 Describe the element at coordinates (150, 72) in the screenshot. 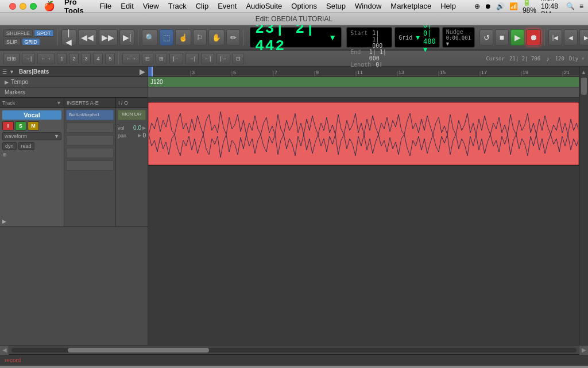

I see `playhead-marker` at that location.